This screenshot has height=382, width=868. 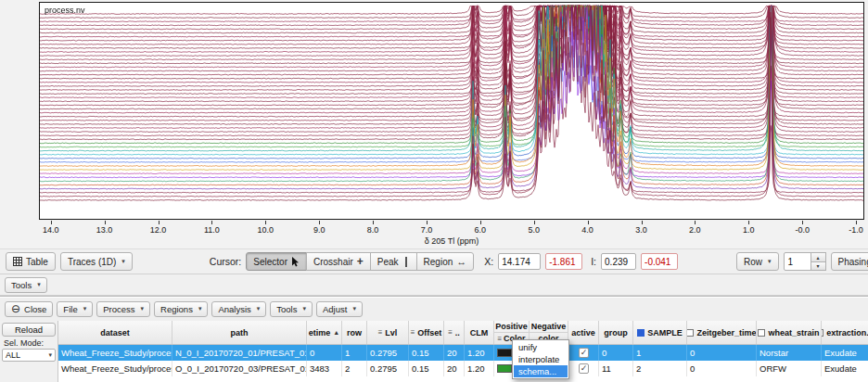 I want to click on scanner-toolbar: ⊖ Close File▾Process▾Regions▾Analysis▾To…, so click(x=434, y=308).